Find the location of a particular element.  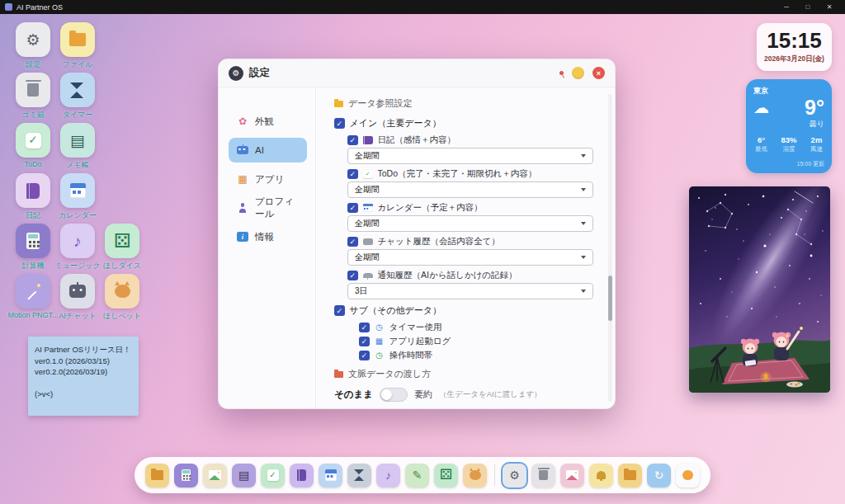

desktop-icon-calculator: 計算機 is located at coordinates (33, 249).